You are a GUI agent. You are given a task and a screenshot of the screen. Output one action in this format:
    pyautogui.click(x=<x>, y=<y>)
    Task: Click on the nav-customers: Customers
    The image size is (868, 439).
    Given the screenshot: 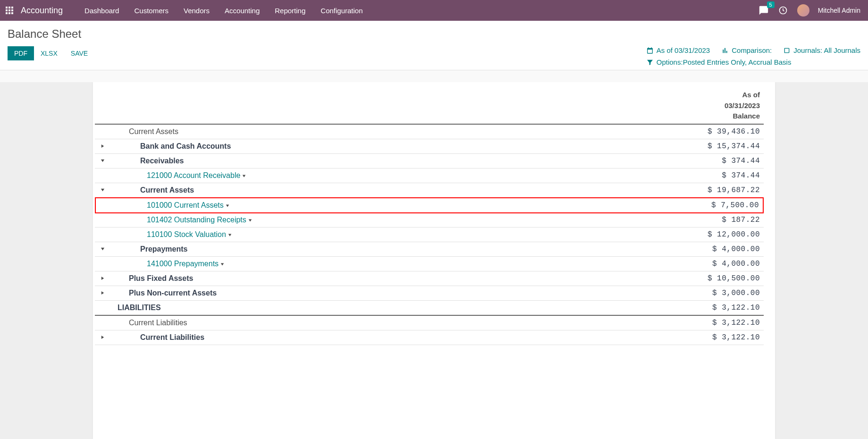 What is the action you would take?
    pyautogui.click(x=151, y=10)
    